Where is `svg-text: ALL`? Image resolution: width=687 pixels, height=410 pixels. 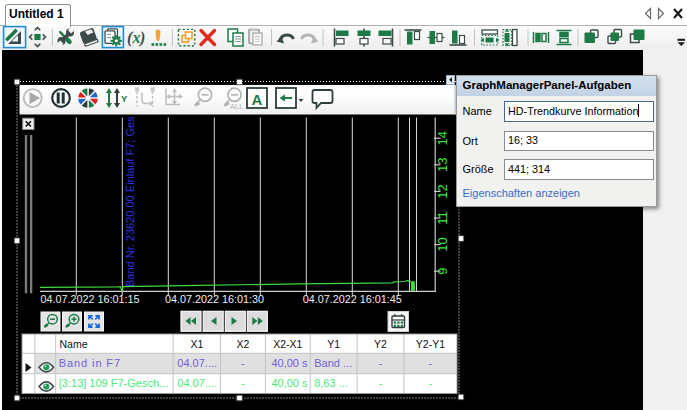
svg-text: ALL is located at coordinates (236, 106).